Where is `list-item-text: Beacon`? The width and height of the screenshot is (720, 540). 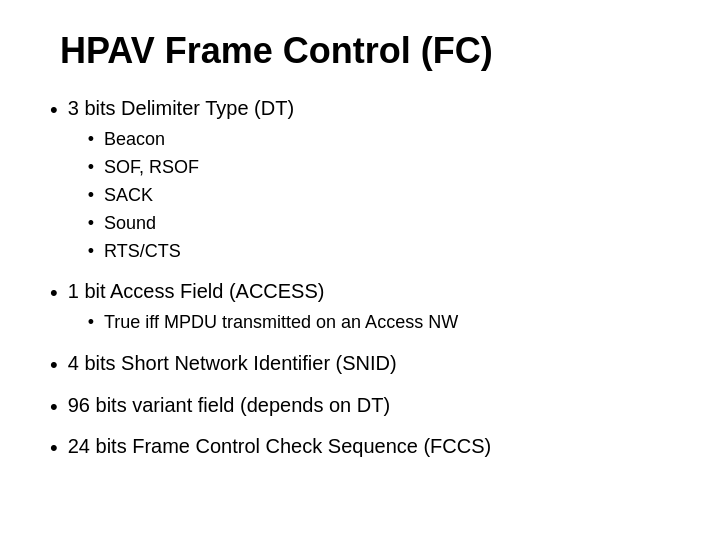 list-item-text: Beacon is located at coordinates (134, 140).